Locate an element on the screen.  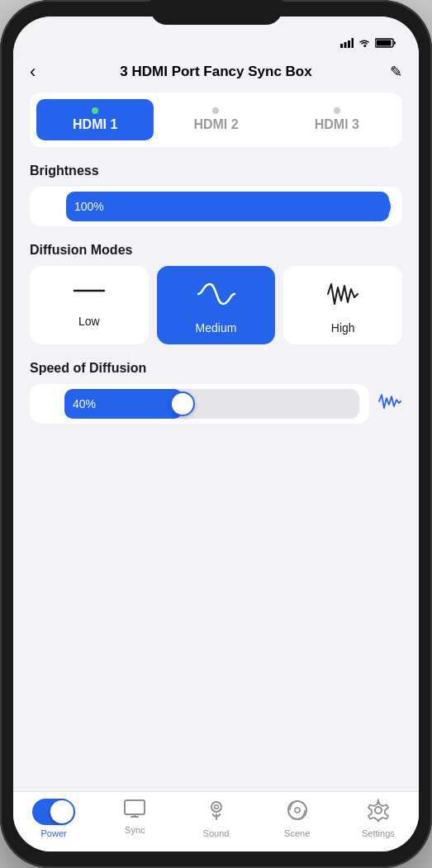
medium-mode-icon is located at coordinates (216, 296).